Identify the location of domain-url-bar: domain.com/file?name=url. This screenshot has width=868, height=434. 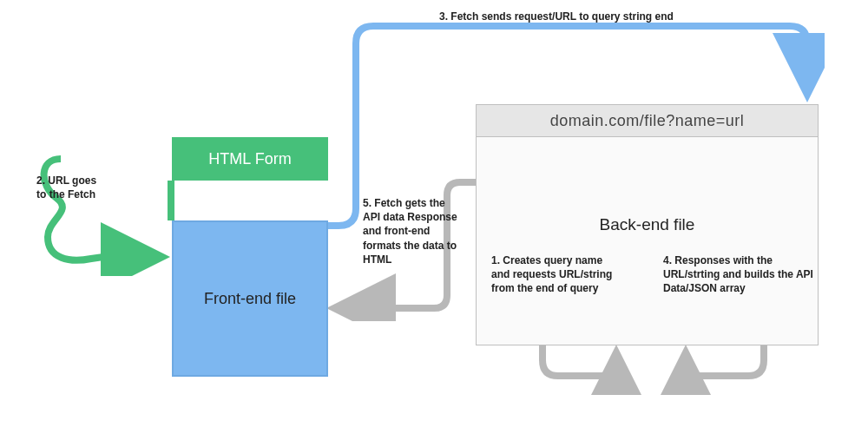
(648, 121).